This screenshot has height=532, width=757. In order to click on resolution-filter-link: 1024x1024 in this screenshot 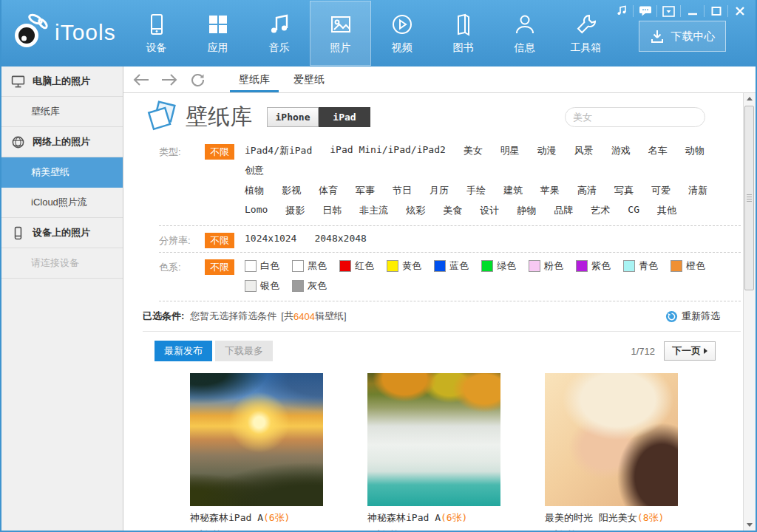, I will do `click(271, 238)`.